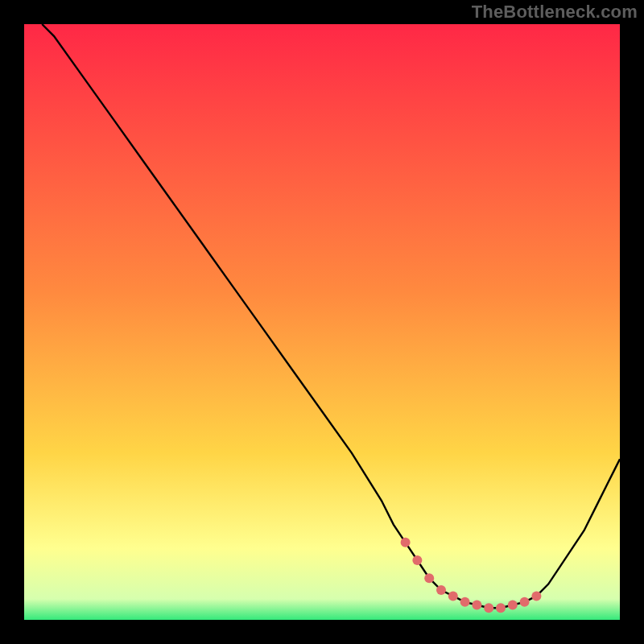  Describe the element at coordinates (555, 12) in the screenshot. I see `watermark-text: TheBottleneck.com` at that location.